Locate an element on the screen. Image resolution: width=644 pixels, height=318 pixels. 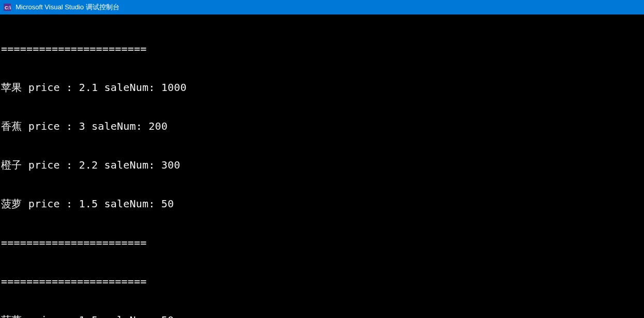
app-icon: C:\ is located at coordinates (7, 7).